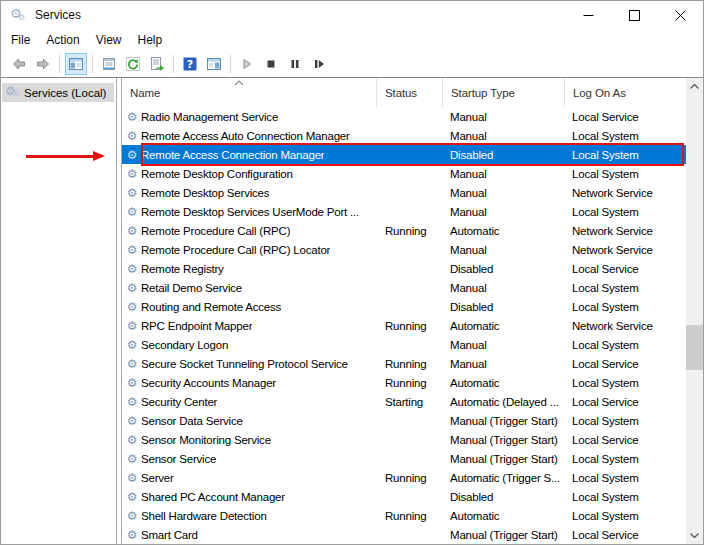 The height and width of the screenshot is (545, 704). Describe the element at coordinates (694, 86) in the screenshot. I see `scroll-up-button` at that location.